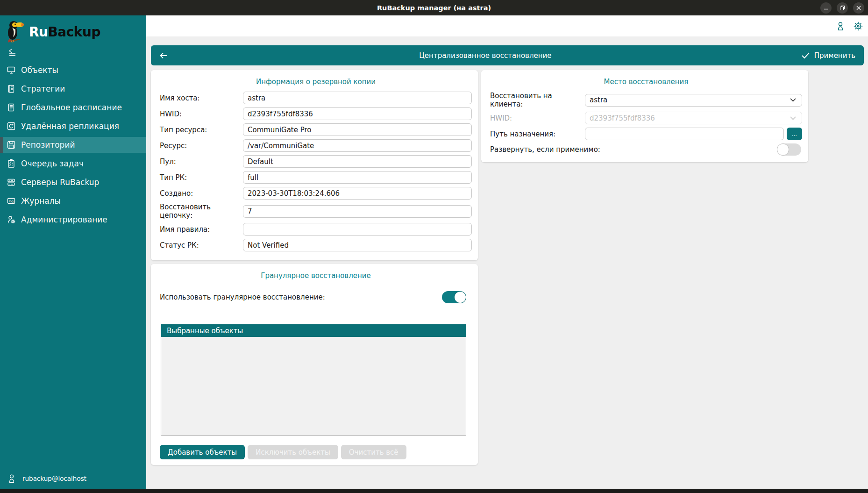 The width and height of the screenshot is (868, 493). Describe the element at coordinates (242, 297) in the screenshot. I see `granular-toggle-label: Использовать гранулярное восстановление:` at that location.